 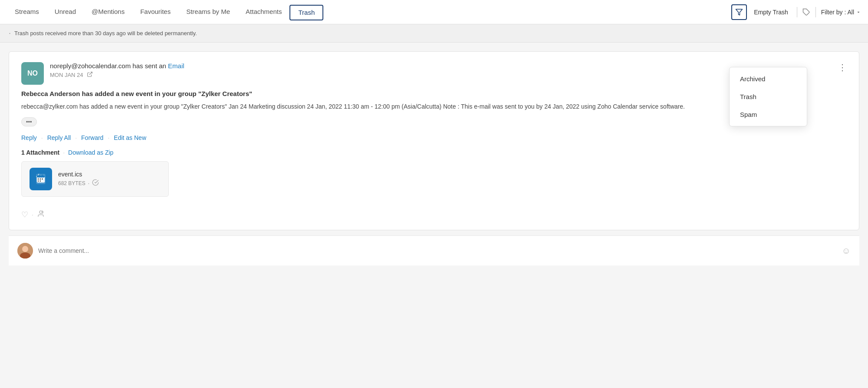 I want to click on tab-streams-by-me: Streams by Me, so click(x=208, y=12).